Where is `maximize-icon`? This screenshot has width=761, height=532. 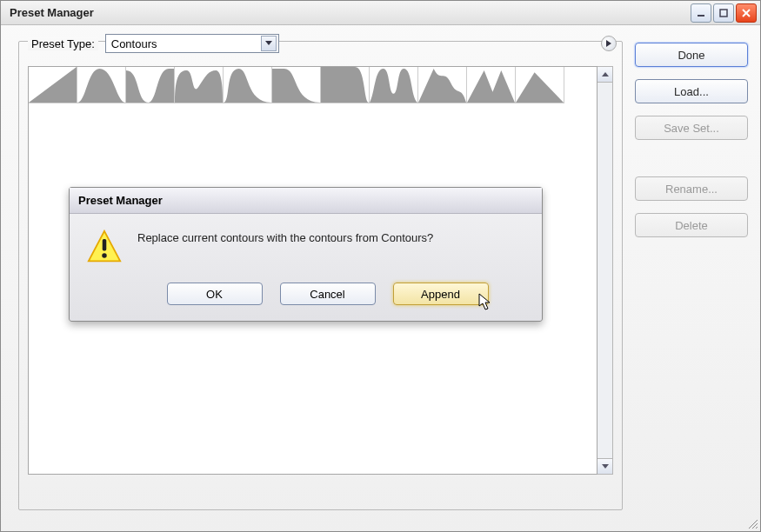
maximize-icon is located at coordinates (724, 13).